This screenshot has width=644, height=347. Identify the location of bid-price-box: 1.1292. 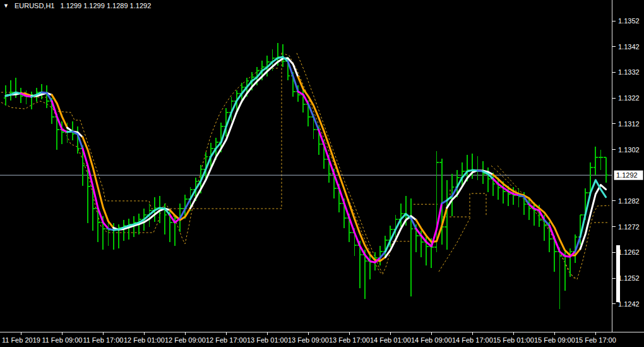
(629, 176).